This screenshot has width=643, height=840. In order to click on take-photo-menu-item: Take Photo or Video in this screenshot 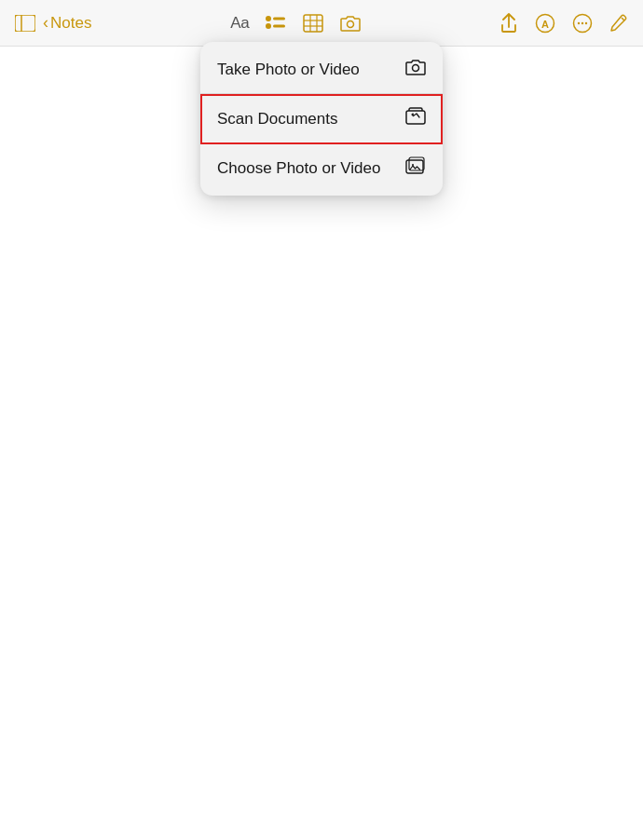, I will do `click(322, 70)`.